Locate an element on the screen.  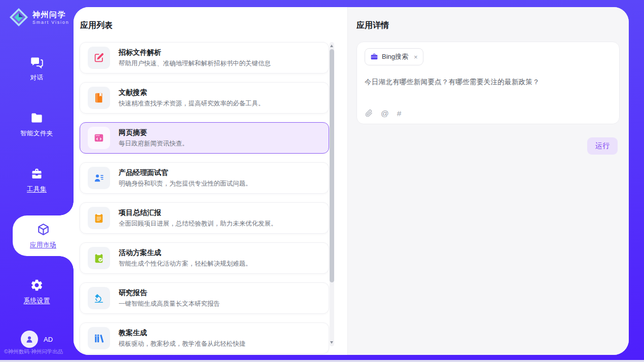
briefcase-icon is located at coordinates (374, 57).